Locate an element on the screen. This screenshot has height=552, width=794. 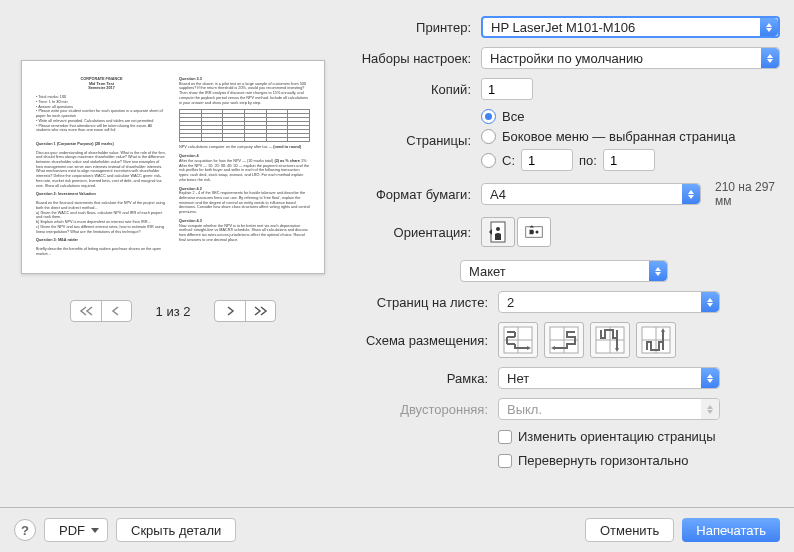
pages-label: Страницы: is located at coordinates (414, 140).